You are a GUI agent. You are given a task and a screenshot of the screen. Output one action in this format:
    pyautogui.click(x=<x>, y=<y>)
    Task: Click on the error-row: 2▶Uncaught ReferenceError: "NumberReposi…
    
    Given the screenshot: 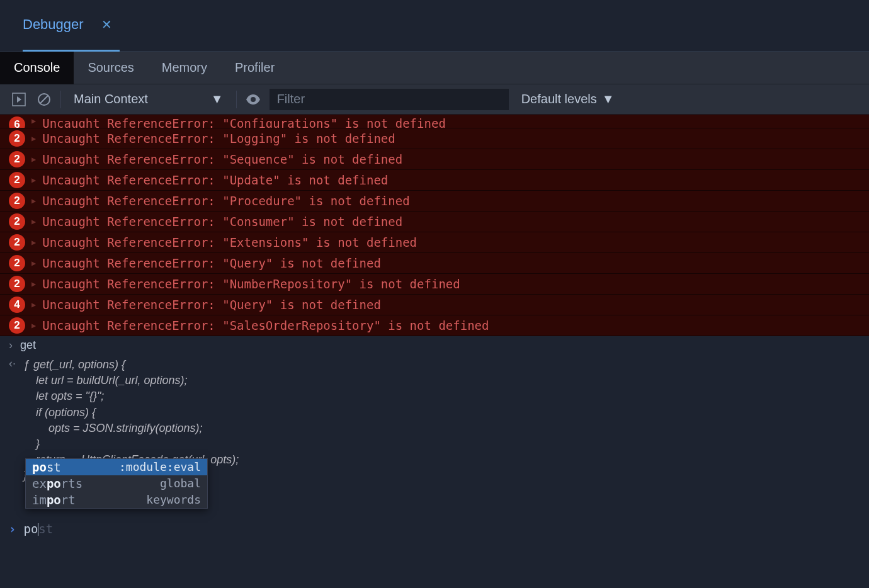 What is the action you would take?
    pyautogui.click(x=434, y=285)
    